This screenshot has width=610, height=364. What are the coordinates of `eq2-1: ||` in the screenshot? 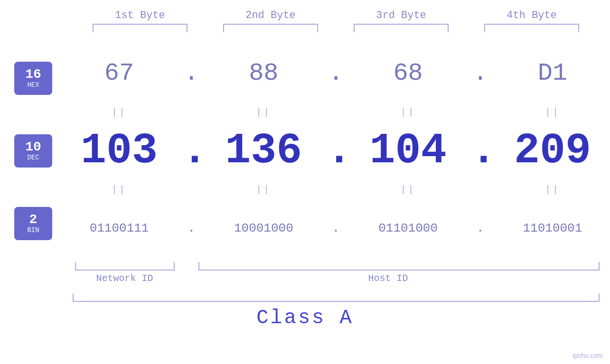 It's located at (119, 190).